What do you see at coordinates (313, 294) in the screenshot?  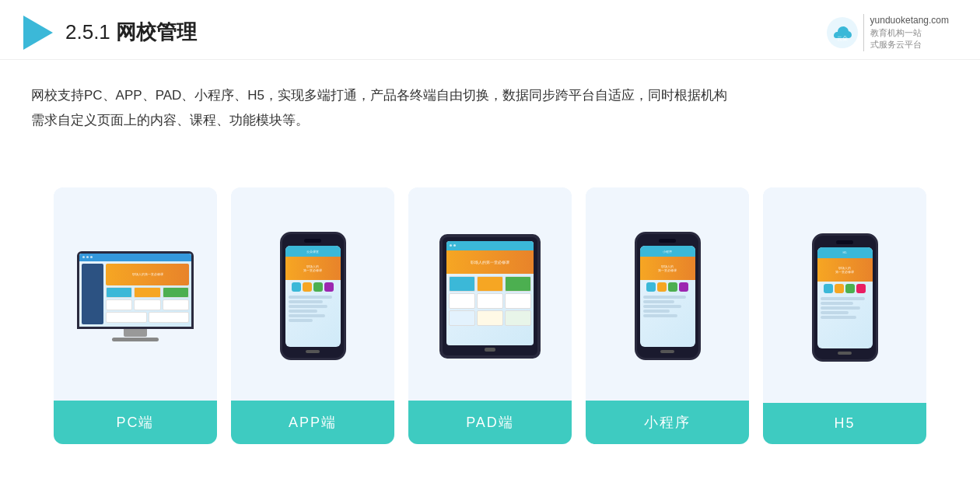 I see `card-app-image: 云朵课堂 职场人的第一堂必修课` at bounding box center [313, 294].